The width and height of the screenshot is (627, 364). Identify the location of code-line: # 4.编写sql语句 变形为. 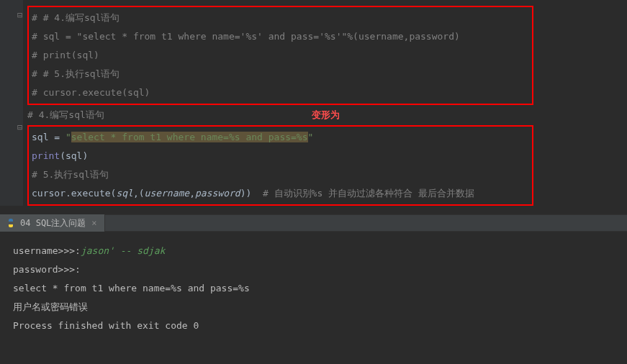
(327, 115).